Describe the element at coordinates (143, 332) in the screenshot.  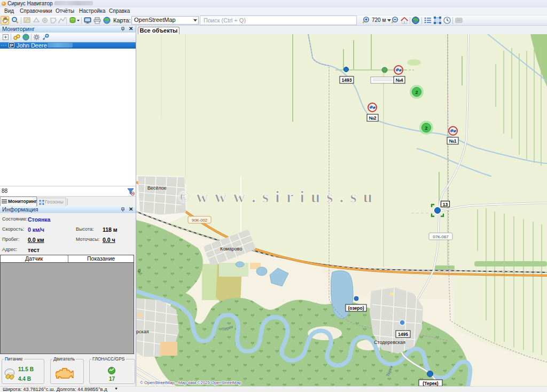
I see `svg-text: рская` at that location.